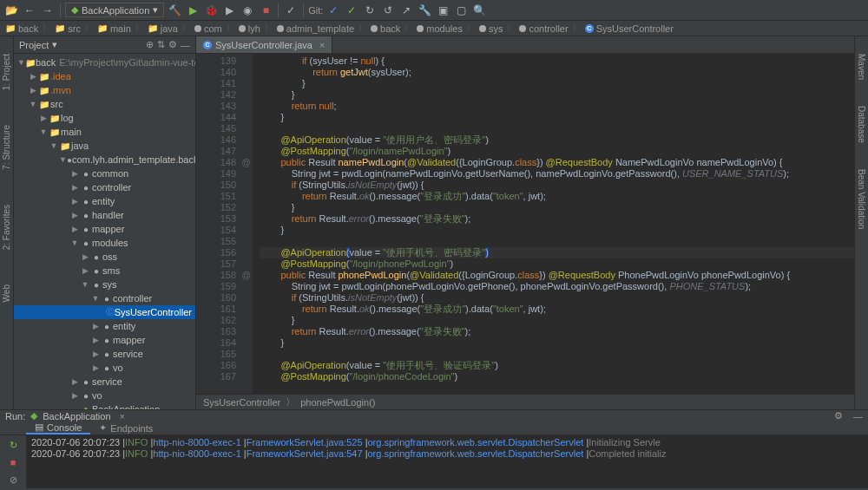  What do you see at coordinates (104, 243) in the screenshot?
I see `tree-node: ▼●modules` at bounding box center [104, 243].